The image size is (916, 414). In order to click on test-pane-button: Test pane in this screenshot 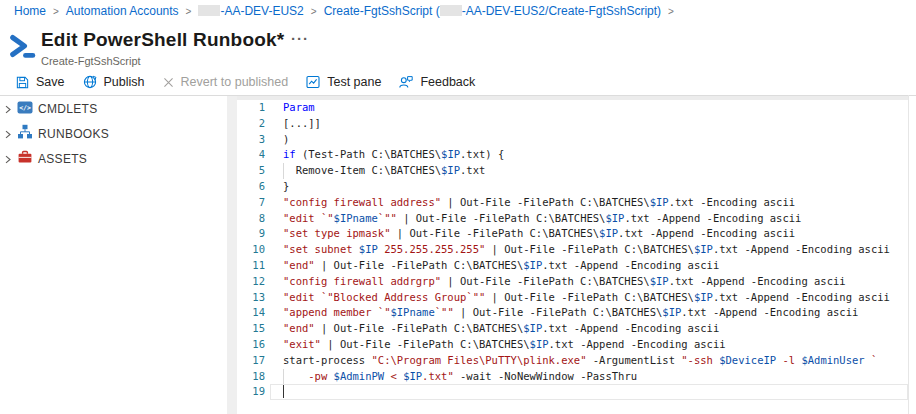, I will do `click(343, 82)`.